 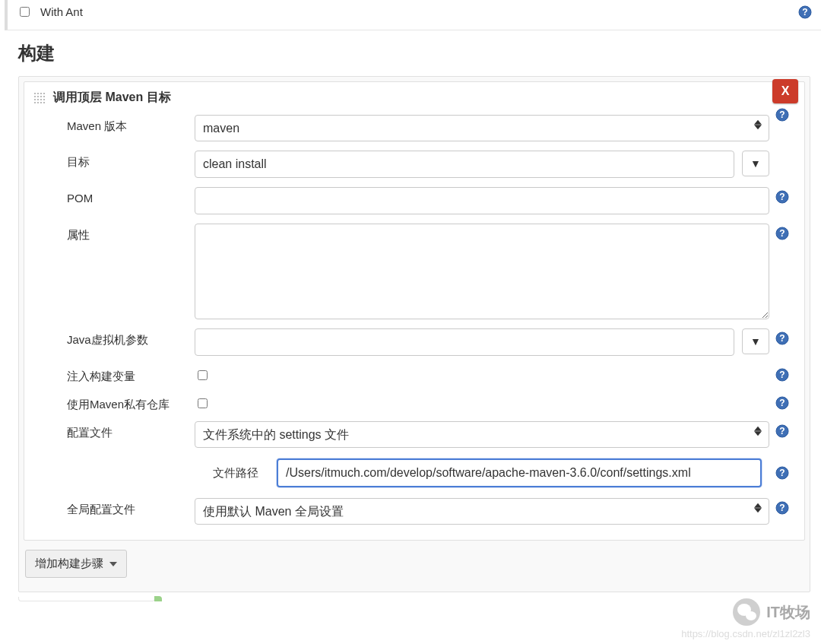 I want to click on row-goals: 目标 ▼, so click(x=414, y=164).